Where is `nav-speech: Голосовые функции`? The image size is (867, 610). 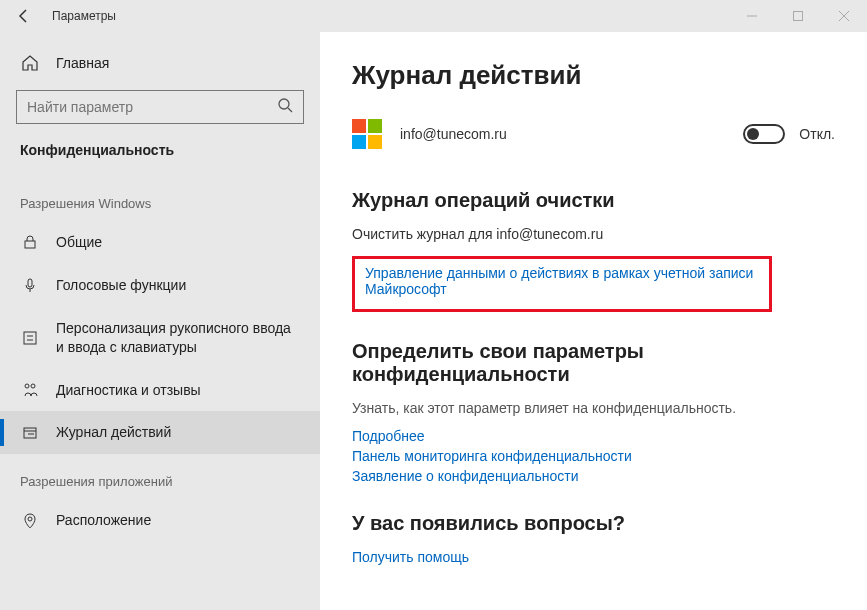 nav-speech: Голосовые функции is located at coordinates (160, 286).